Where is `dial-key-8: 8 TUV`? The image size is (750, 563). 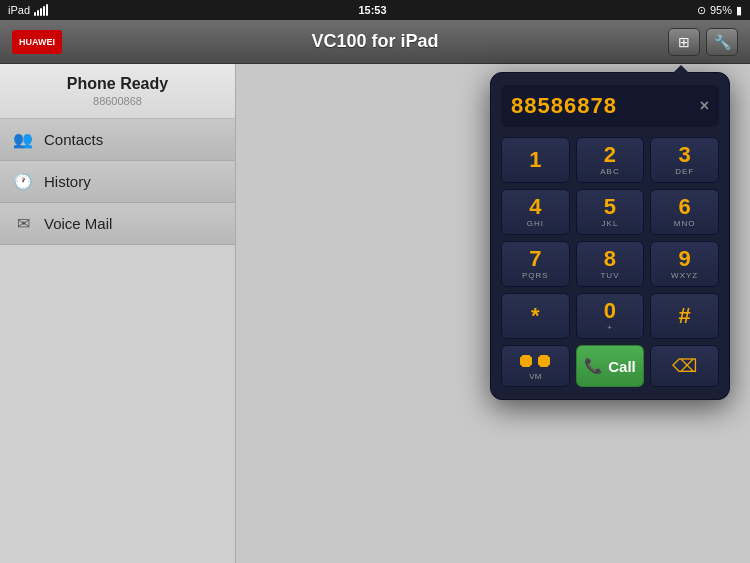 dial-key-8: 8 TUV is located at coordinates (610, 264).